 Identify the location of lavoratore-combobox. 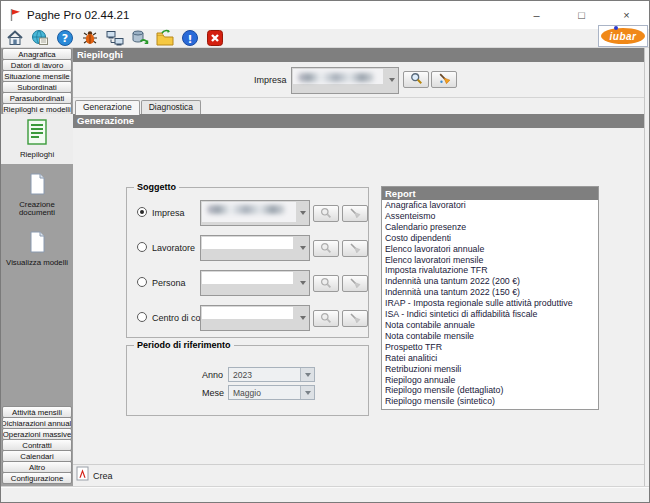
(255, 248).